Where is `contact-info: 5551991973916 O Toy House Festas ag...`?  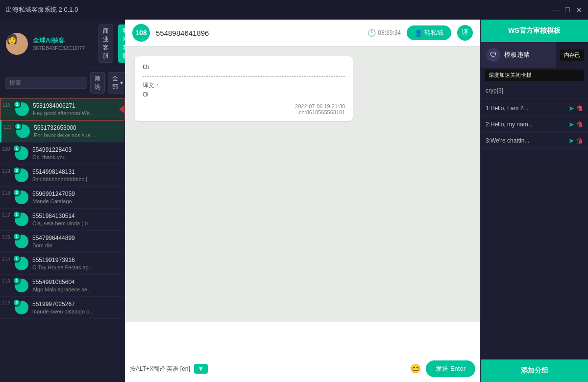
contact-info: 5551991973916 O Toy House Festas ag... is located at coordinates (76, 263).